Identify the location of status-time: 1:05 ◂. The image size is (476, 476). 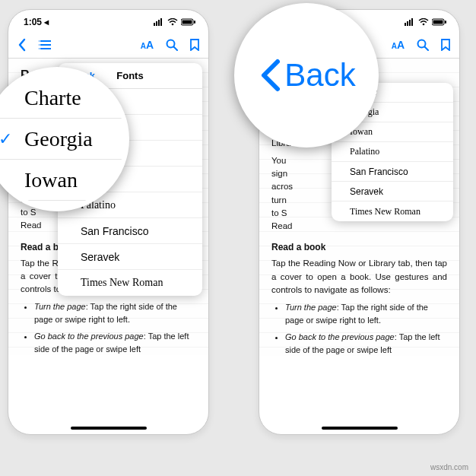
(36, 22).